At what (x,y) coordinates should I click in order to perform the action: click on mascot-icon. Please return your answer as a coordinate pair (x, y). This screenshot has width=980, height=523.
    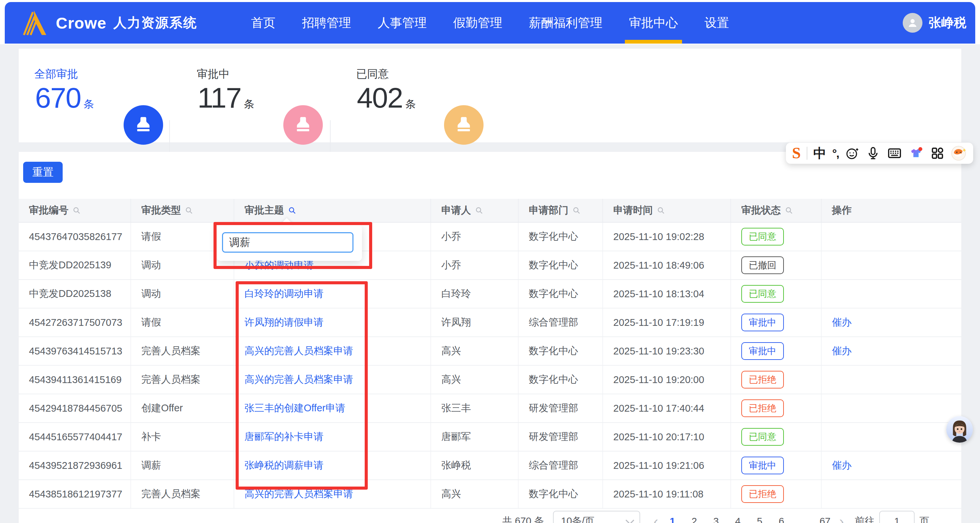
    Looking at the image, I should click on (959, 153).